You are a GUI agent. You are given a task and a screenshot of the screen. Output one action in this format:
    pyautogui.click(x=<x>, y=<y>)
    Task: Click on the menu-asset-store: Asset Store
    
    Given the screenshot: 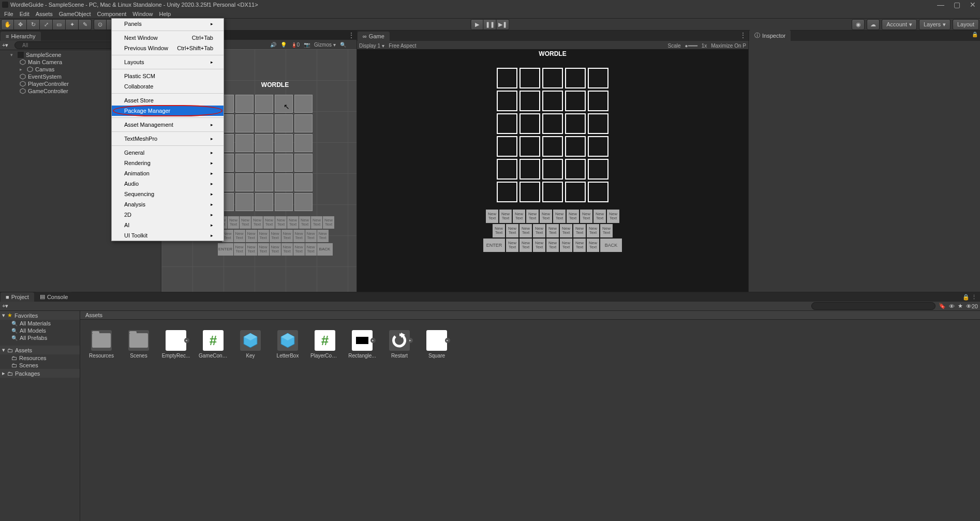 What is the action you would take?
    pyautogui.click(x=168, y=100)
    